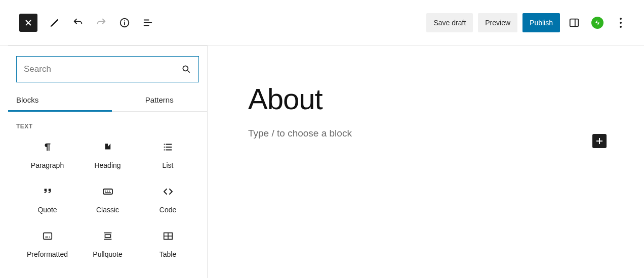 This screenshot has height=278, width=644. I want to click on search-input, so click(102, 69).